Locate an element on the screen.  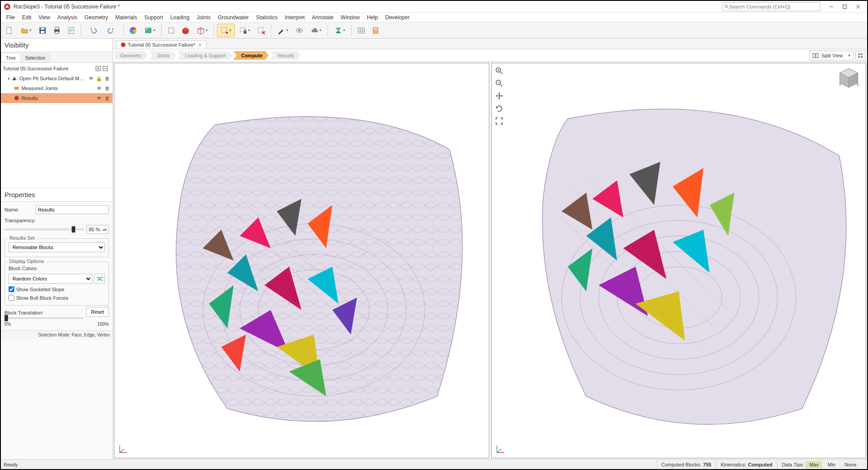
wf-joints: Joints is located at coordinates (162, 56).